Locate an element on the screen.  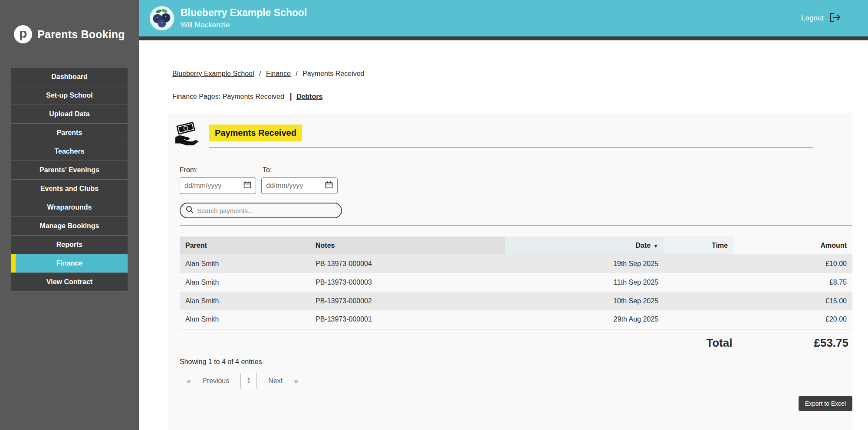
table-row: Alan Smith PB-13973-000004 19th Sep 2025… is located at coordinates (516, 264).